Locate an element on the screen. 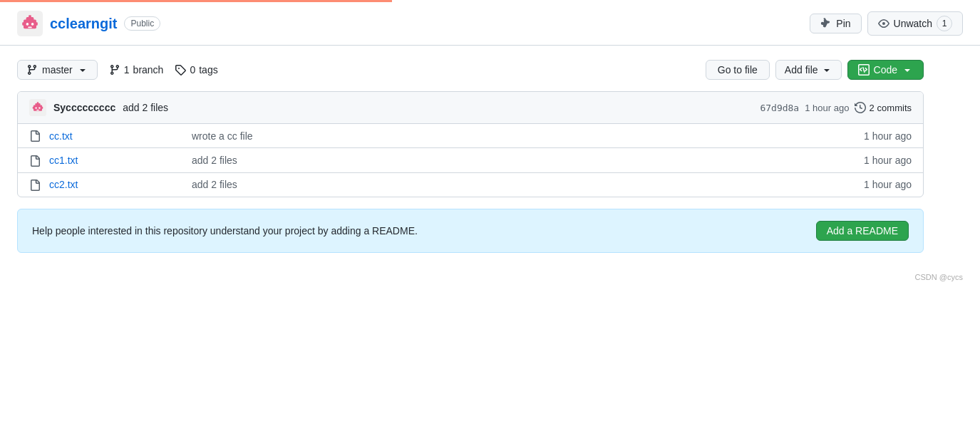 The height and width of the screenshot is (421, 980). branch-count: 1 is located at coordinates (127, 70).